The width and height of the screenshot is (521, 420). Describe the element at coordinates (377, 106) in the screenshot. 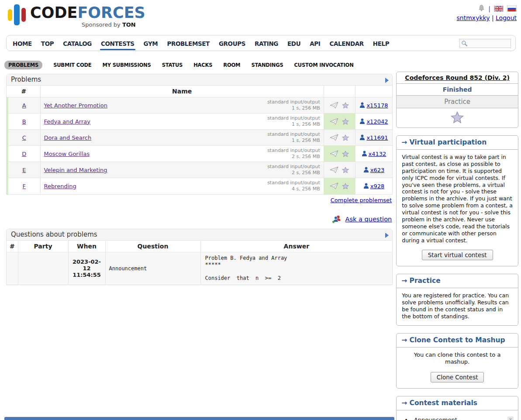

I see `solved-count-link: x15178` at that location.